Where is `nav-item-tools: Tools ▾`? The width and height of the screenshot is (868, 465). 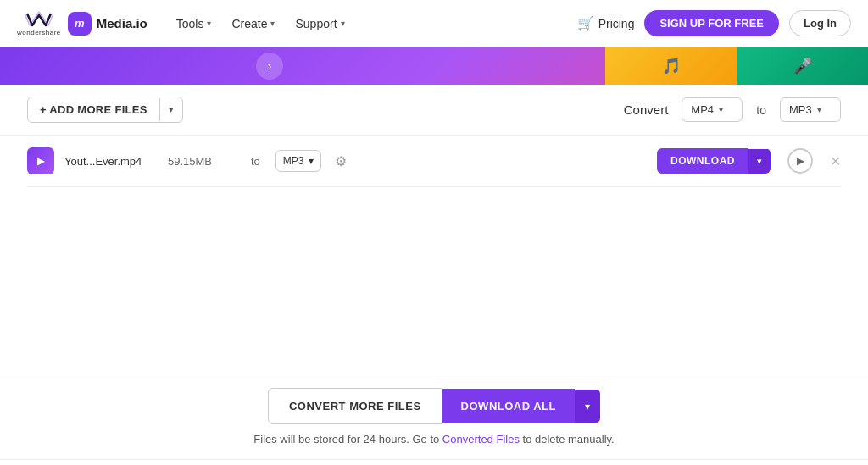
nav-item-tools: Tools ▾ is located at coordinates (194, 24).